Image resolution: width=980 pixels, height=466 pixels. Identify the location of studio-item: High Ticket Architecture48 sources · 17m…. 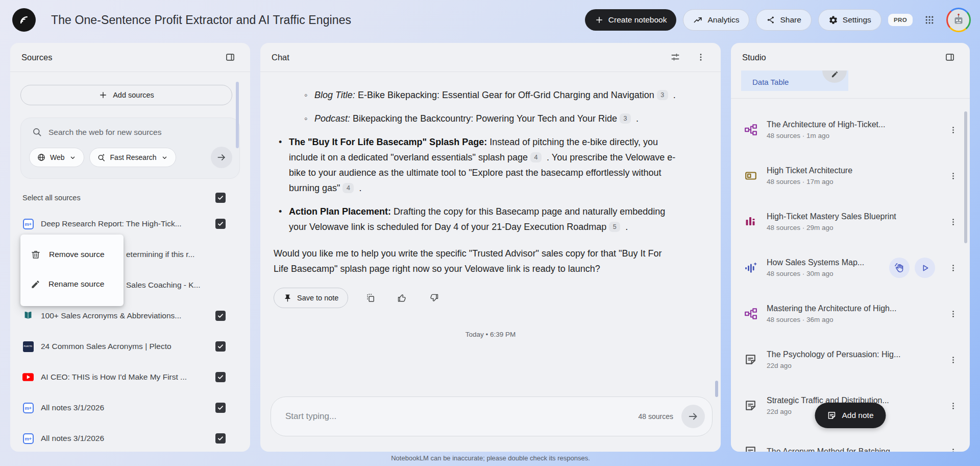
(850, 176).